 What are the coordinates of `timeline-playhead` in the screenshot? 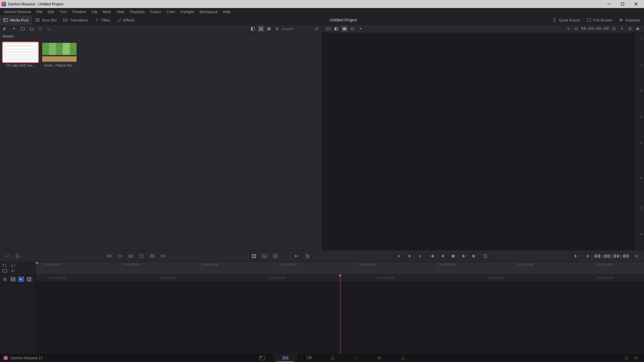 It's located at (340, 314).